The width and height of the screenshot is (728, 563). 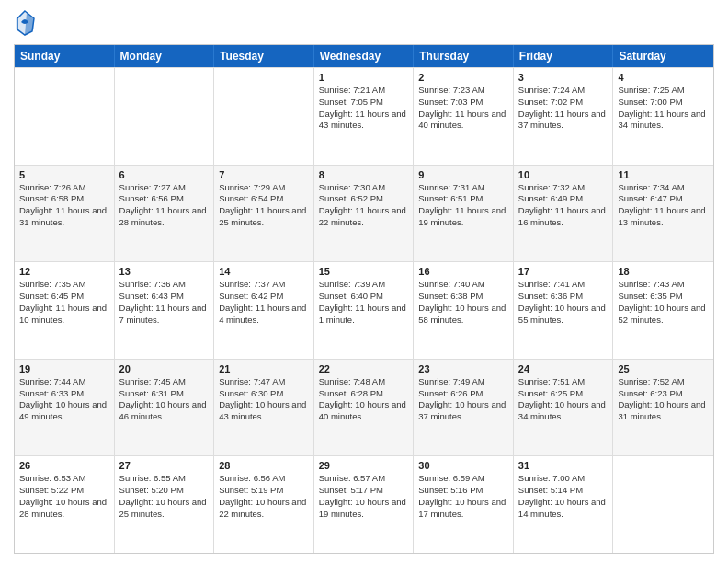 What do you see at coordinates (264, 497) in the screenshot?
I see `day-info: Sunrise: 6:56 AM Sunset: 5:19 PM Dayligh…` at bounding box center [264, 497].